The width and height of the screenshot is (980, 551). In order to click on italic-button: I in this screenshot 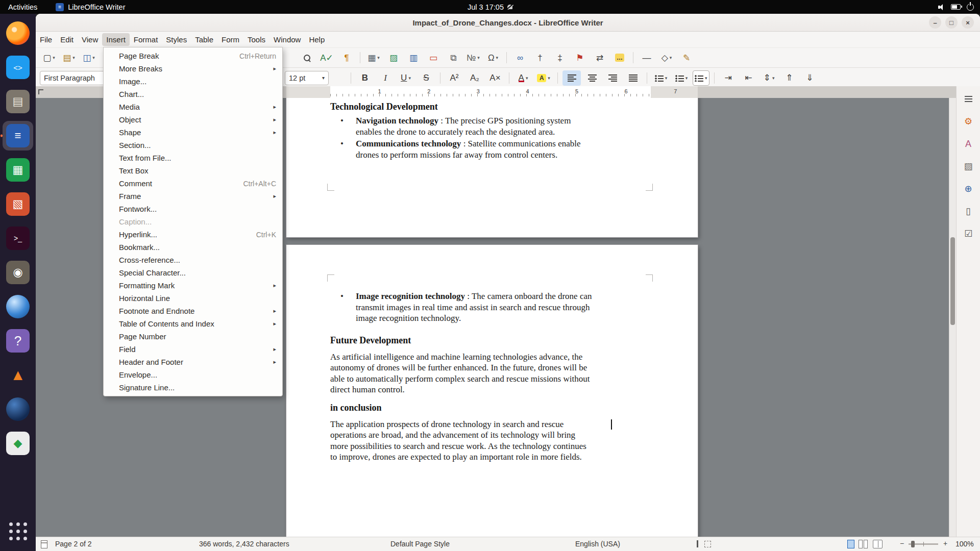, I will do `click(385, 78)`.